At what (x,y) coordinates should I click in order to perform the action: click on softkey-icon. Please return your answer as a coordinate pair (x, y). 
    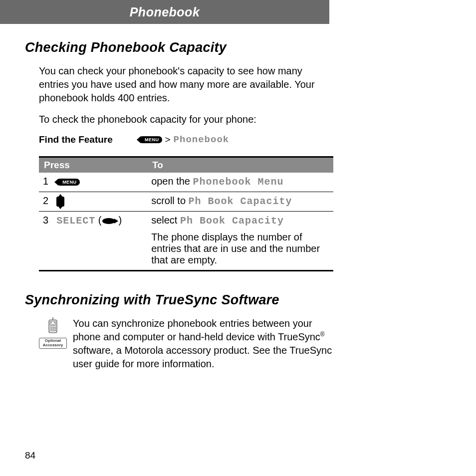
    Looking at the image, I should click on (110, 221).